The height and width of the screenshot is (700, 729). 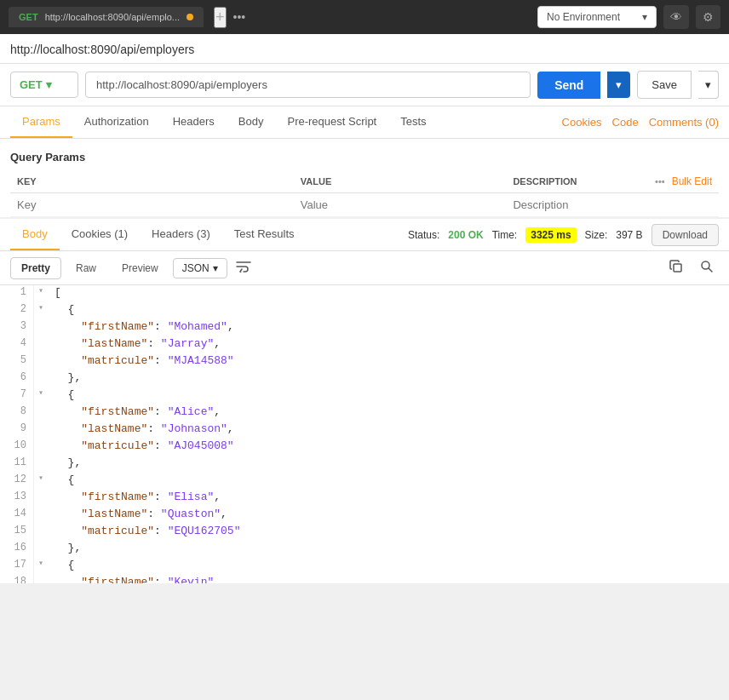 I want to click on line-content: },, so click(x=388, y=464).